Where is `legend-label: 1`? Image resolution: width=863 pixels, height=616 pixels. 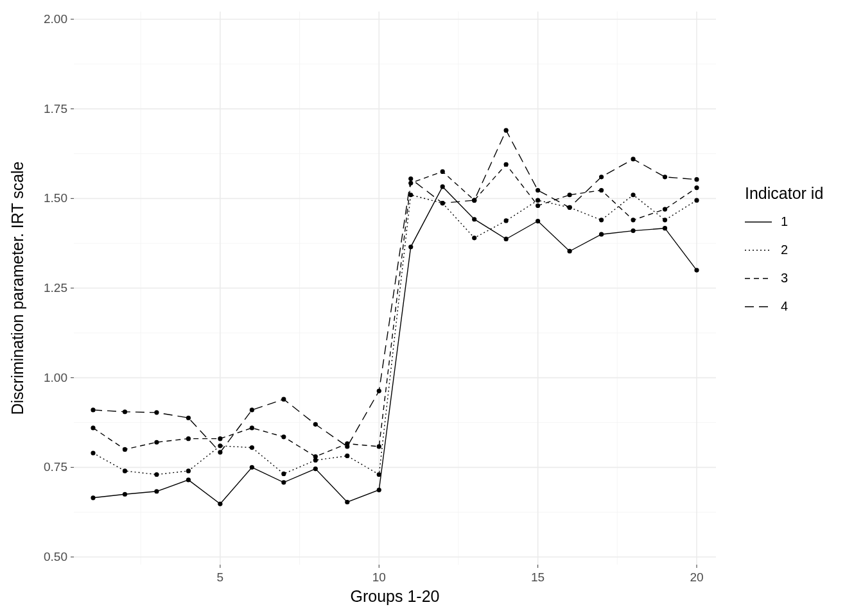 legend-label: 1 is located at coordinates (785, 221).